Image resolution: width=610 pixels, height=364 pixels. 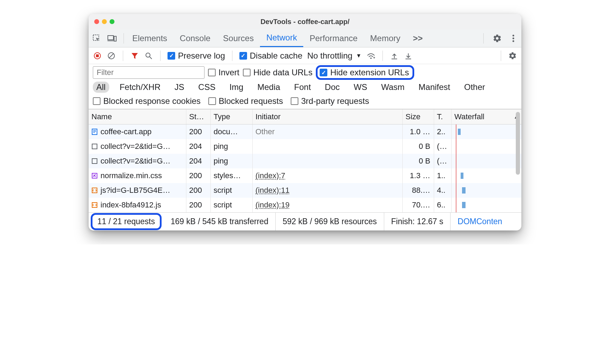 I want to click on kebab-menu-icon, so click(x=513, y=38).